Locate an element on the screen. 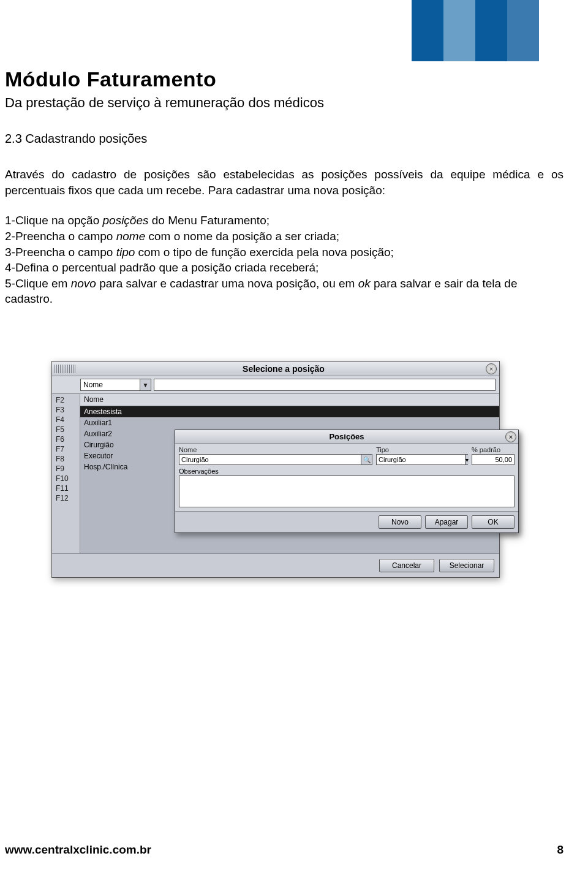  list-item: Auxiliar1 is located at coordinates (290, 423).